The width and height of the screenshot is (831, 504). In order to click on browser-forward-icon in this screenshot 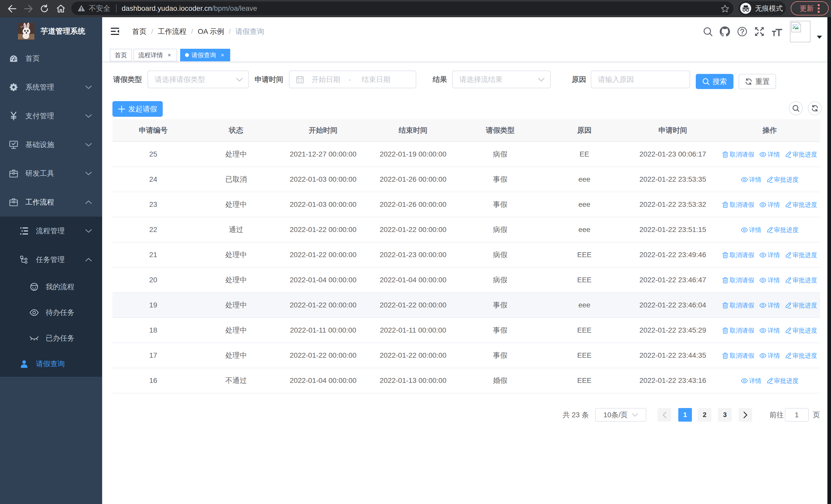, I will do `click(28, 9)`.